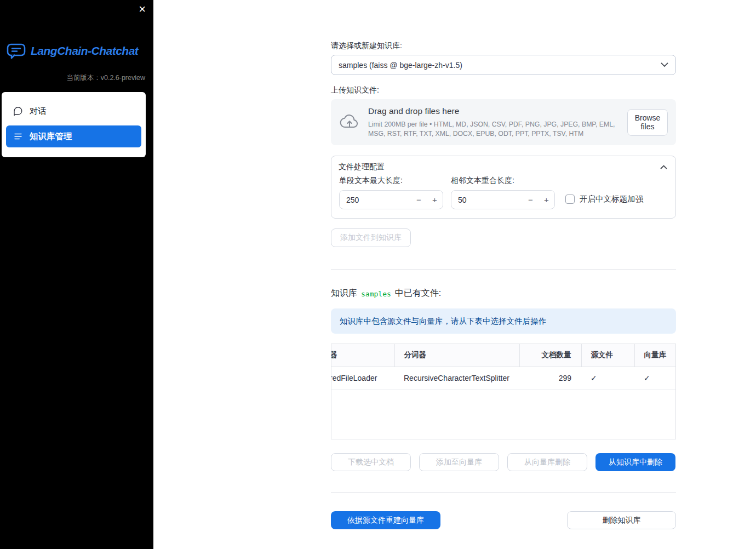 This screenshot has width=756, height=549. I want to click on info-banner: 知识库中包含源文件与向量库，请从下表中选择文件后操作, so click(503, 321).